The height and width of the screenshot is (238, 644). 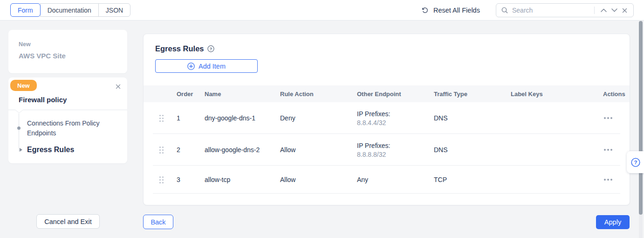 What do you see at coordinates (191, 94) in the screenshot?
I see `col-order: Order` at bounding box center [191, 94].